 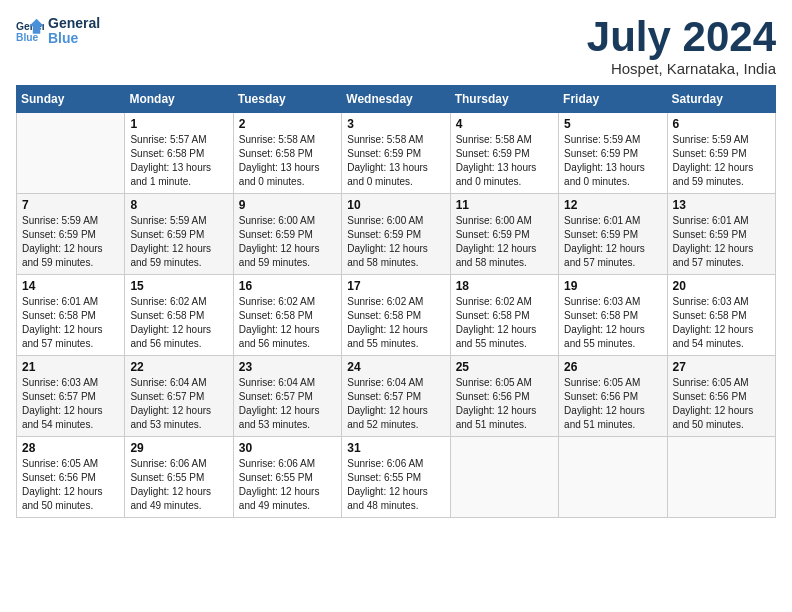 What do you see at coordinates (179, 316) in the screenshot?
I see `table-row: 15Sunrise: 6:02 AM Sunset: 6:58 PM Dayli…` at bounding box center [179, 316].